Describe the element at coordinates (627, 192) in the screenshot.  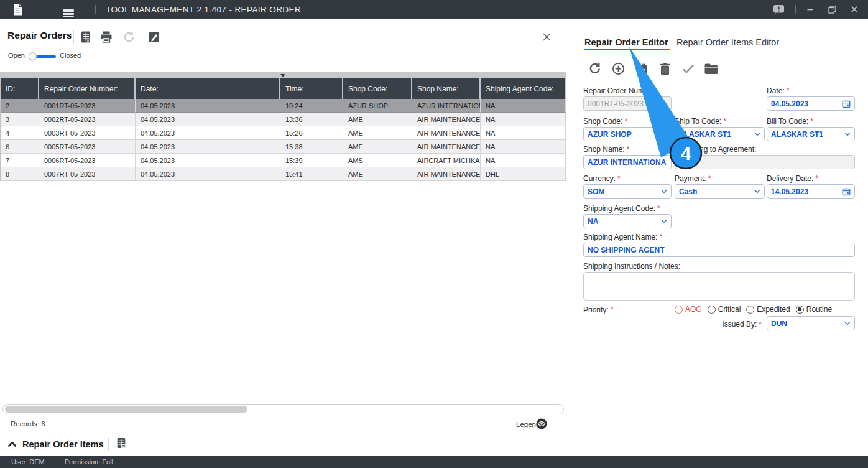
I see `currency-select: SOM` at that location.